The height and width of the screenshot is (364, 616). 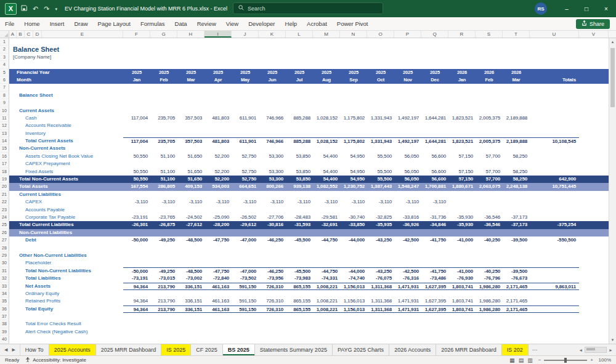 I want to click on qat-dropdown-icon: ▾, so click(x=56, y=9).